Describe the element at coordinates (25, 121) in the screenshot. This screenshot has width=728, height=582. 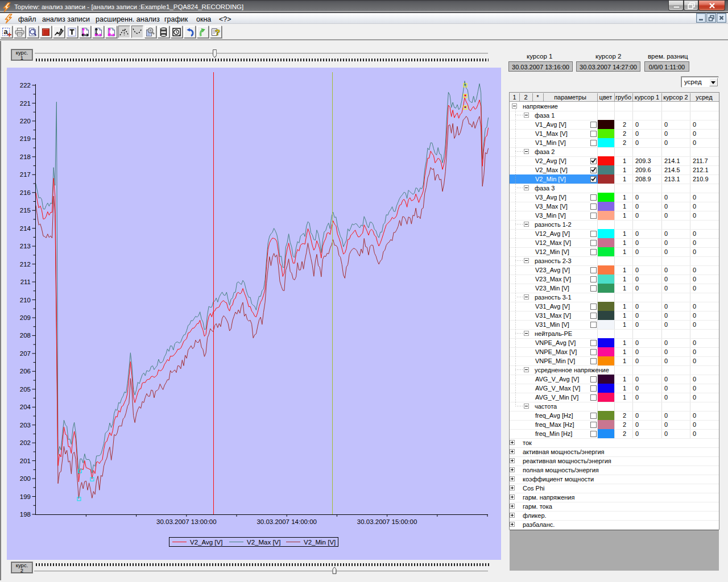
I see `svg-text: 220` at that location.